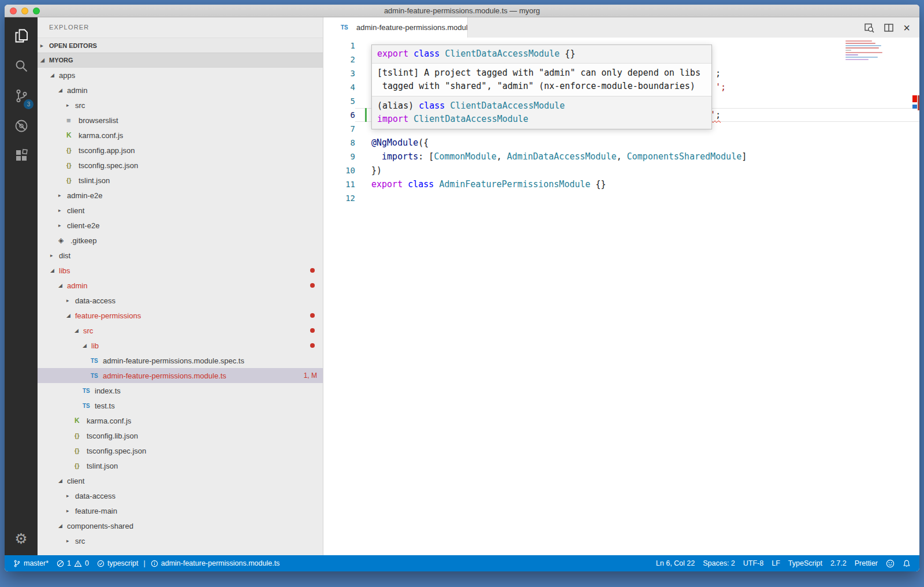  What do you see at coordinates (621, 184) in the screenshot?
I see `code-line-11: 11export class AdminFeaturePermissionsMo…` at bounding box center [621, 184].